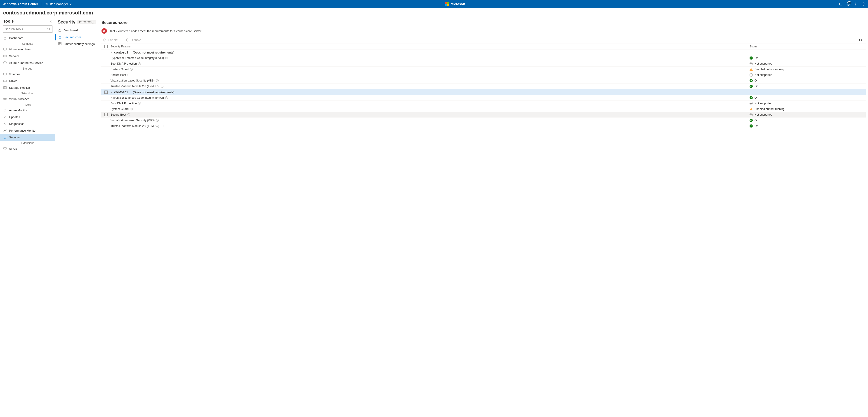 Image resolution: width=868 pixels, height=417 pixels. What do you see at coordinates (28, 93) in the screenshot?
I see `group-networking: Networking` at bounding box center [28, 93].